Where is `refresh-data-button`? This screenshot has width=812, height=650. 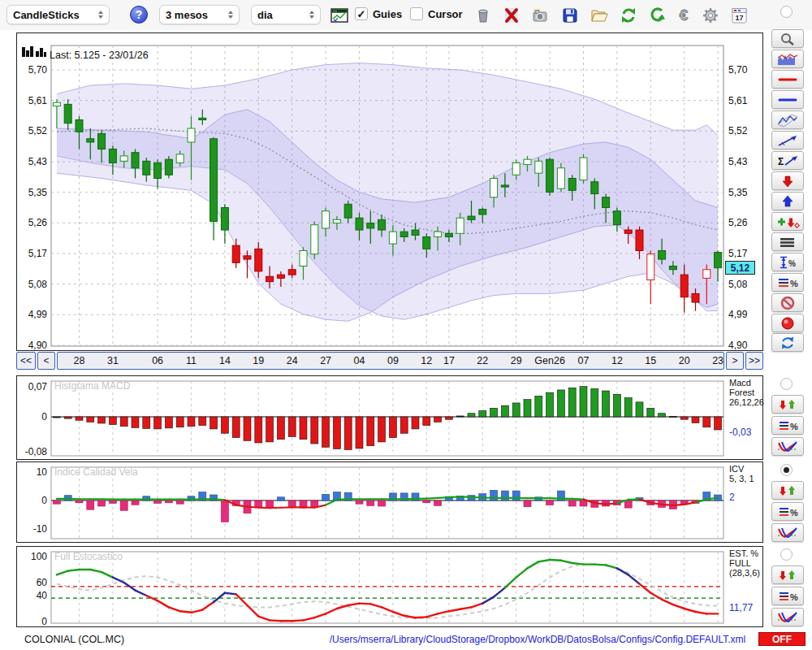
refresh-data-button is located at coordinates (788, 343).